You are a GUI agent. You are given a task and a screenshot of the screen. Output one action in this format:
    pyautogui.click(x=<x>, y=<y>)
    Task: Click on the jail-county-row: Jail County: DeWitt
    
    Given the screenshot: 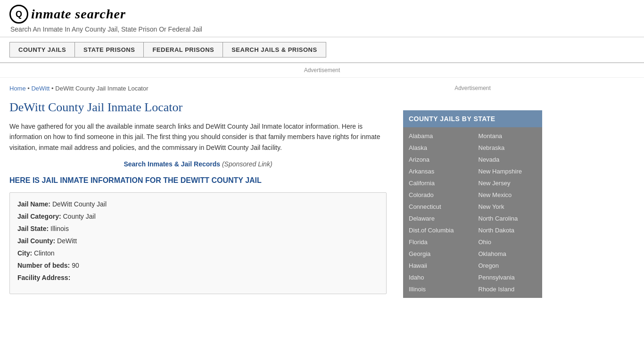 What is the action you would take?
    pyautogui.click(x=198, y=241)
    